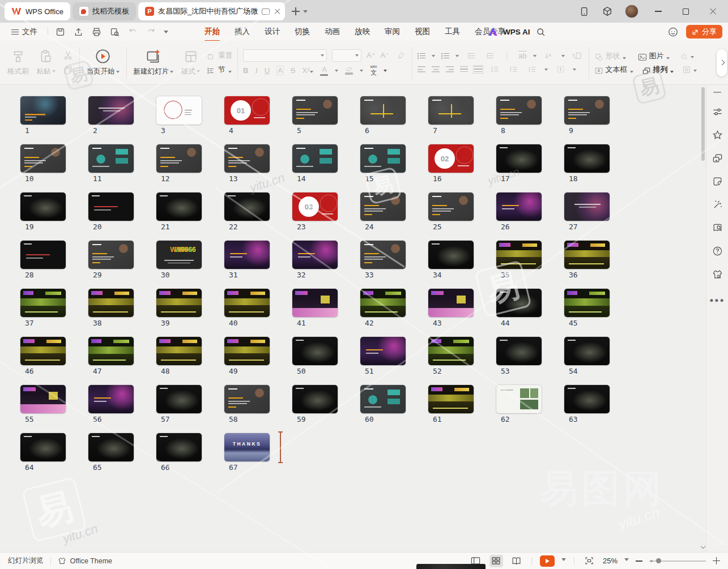 This screenshot has height=569, width=728. What do you see at coordinates (532, 70) in the screenshot?
I see `line-spacing-icon` at bounding box center [532, 70].